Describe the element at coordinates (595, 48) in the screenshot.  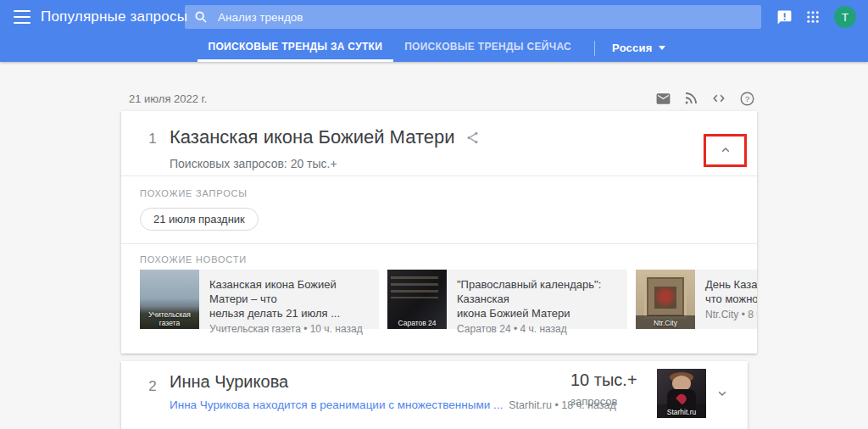
I see `tab-separator` at that location.